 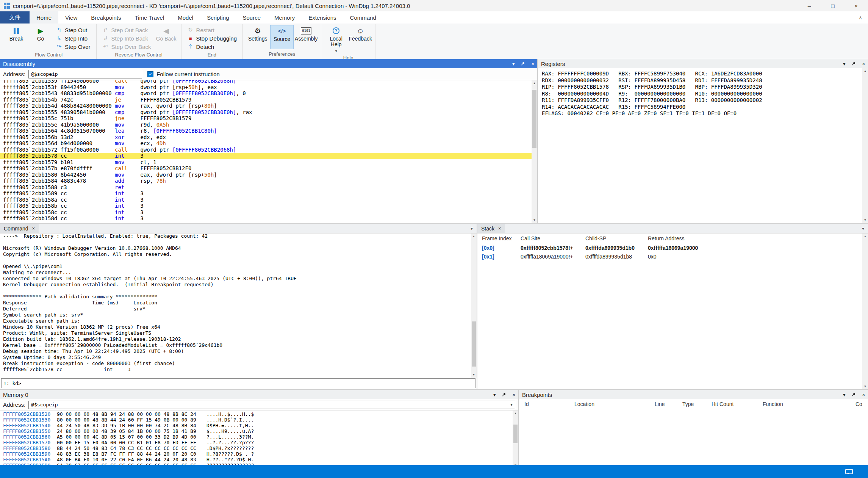 I want to click on memory-row: FFFFF8052CBB154044 24 50 48 83 3D 95 1B …, so click(x=258, y=425).